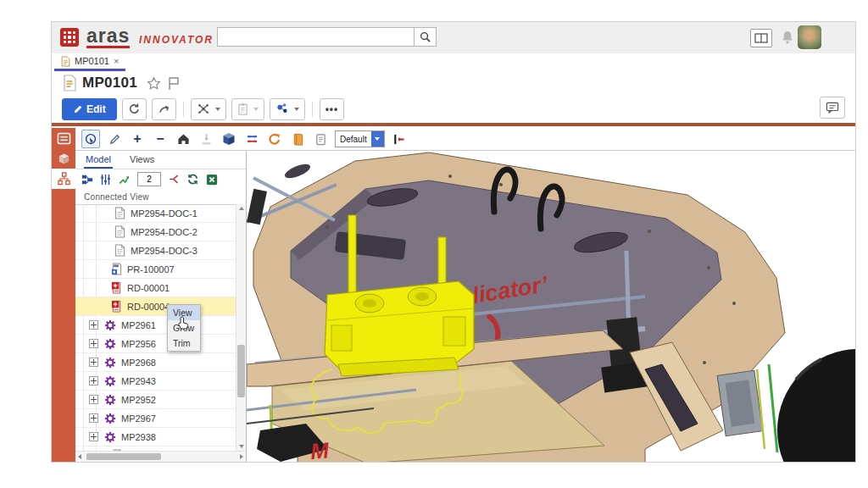 The image size is (868, 488). I want to click on comments-button, so click(832, 108).